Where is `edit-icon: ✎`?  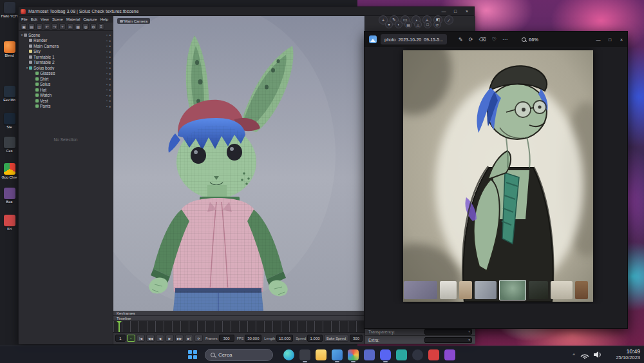
edit-icon: ✎ is located at coordinates (461, 40).